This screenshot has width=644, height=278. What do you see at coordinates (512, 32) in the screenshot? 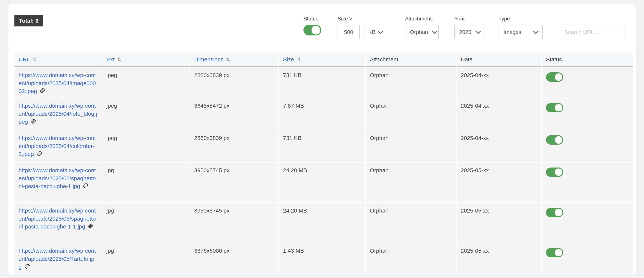
I see `type-selected-value: Images` at bounding box center [512, 32].